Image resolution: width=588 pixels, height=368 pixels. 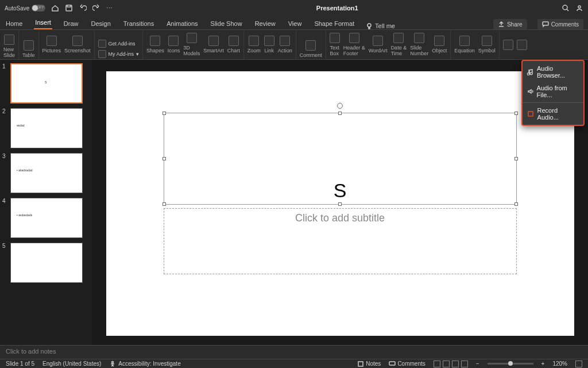 What do you see at coordinates (109, 8) in the screenshot?
I see `more-icon: ⋯` at bounding box center [109, 8].